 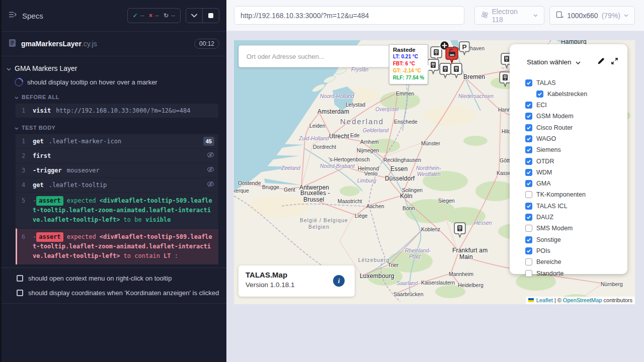 What do you see at coordinates (13, 16) in the screenshot?
I see `specs-list-icon` at bounding box center [13, 16].